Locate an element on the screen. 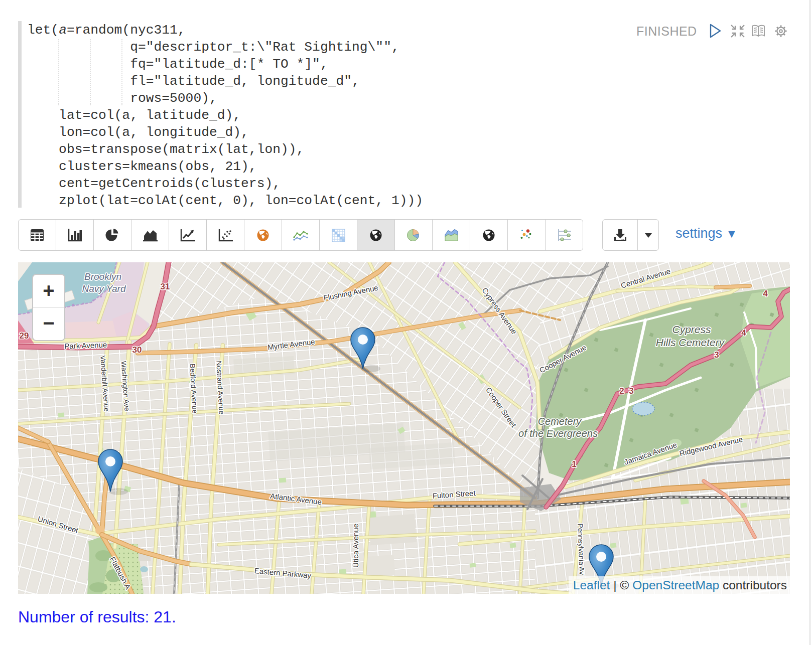 The width and height of the screenshot is (812, 645). svg-text: 2 is located at coordinates (621, 391).